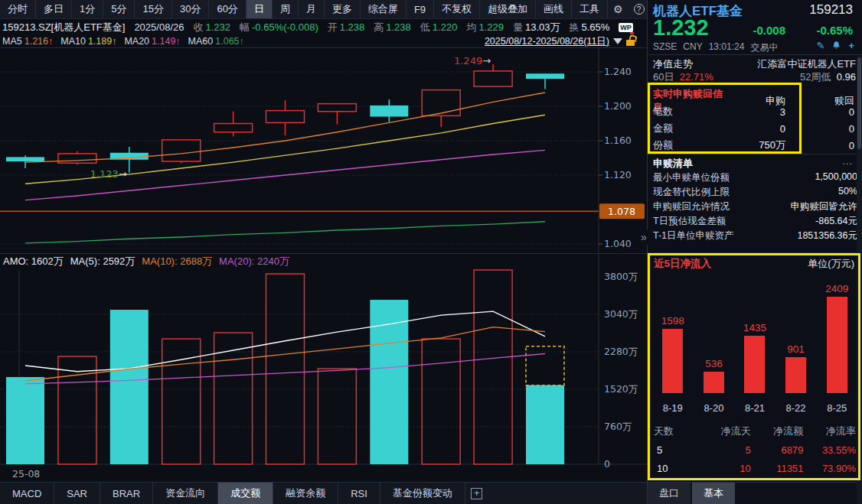  What do you see at coordinates (644, 237) in the screenshot?
I see `collapse-panel-icon: »` at bounding box center [644, 237].